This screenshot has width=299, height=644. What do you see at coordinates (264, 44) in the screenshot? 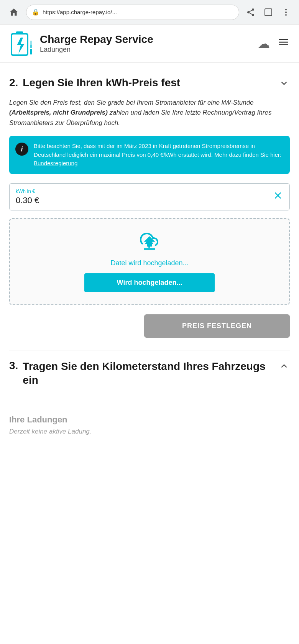
I see `cloud-icon: ☁` at bounding box center [264, 44].